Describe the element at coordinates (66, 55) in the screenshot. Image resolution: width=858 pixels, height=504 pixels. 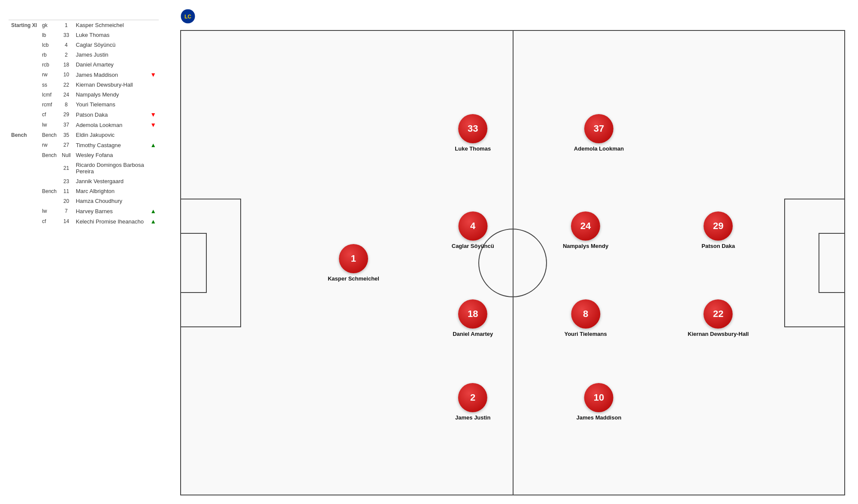
I see `number-cell: 2` at that location.